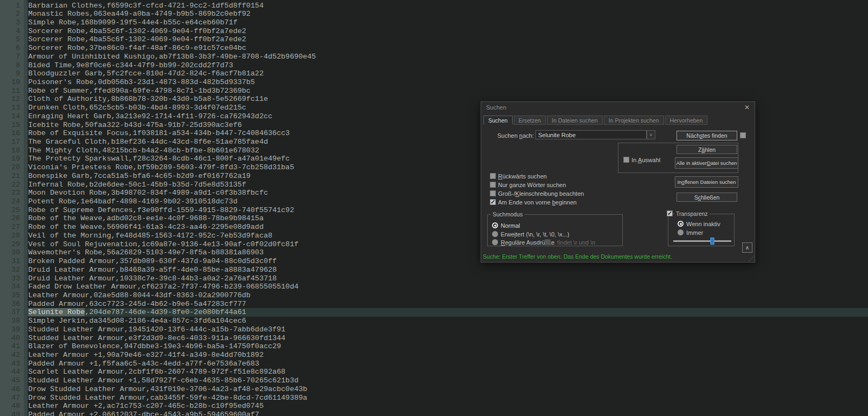 This screenshot has width=868, height=416. I want to click on line-number: 25, so click(12, 210).